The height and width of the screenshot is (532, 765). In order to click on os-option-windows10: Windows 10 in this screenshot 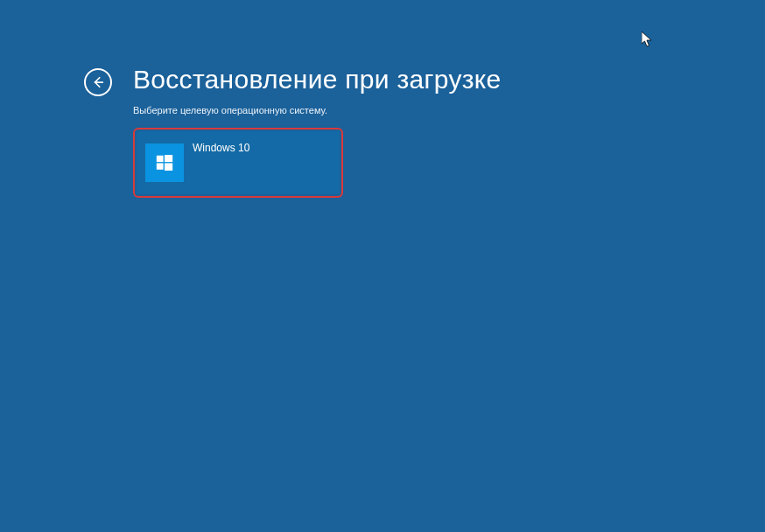, I will do `click(238, 163)`.